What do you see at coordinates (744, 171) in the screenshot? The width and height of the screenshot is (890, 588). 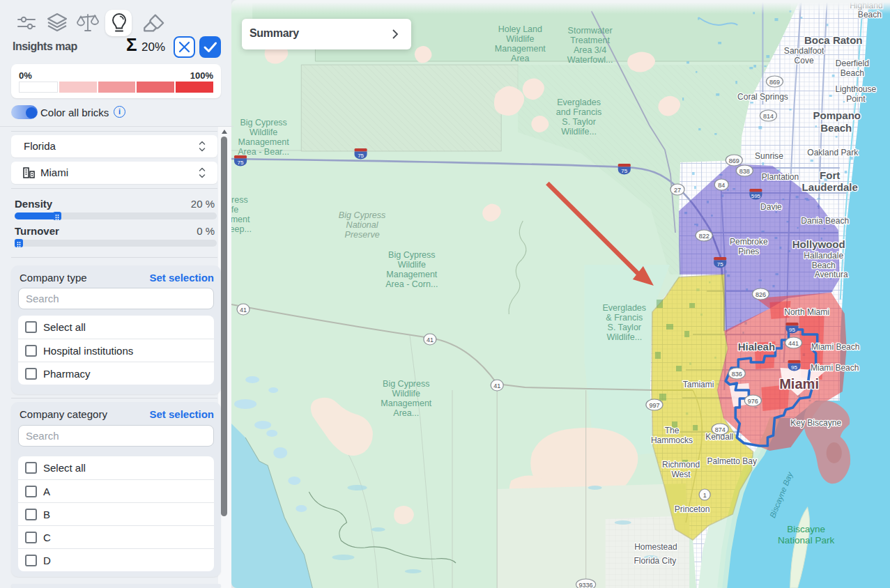 I see `svg-text: 838` at bounding box center [744, 171].